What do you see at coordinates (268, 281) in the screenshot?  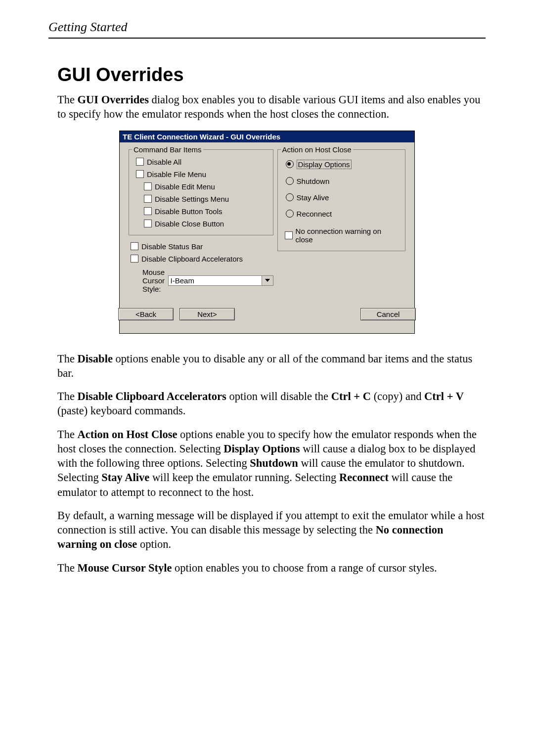 I see `combo-dropdown-button` at bounding box center [268, 281].